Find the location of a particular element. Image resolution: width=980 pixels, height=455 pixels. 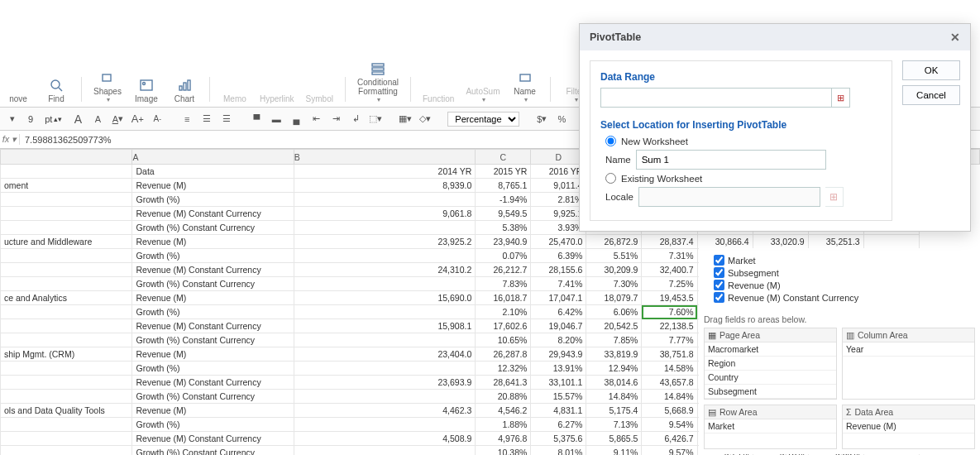

font-grow-icon: A is located at coordinates (78, 119).